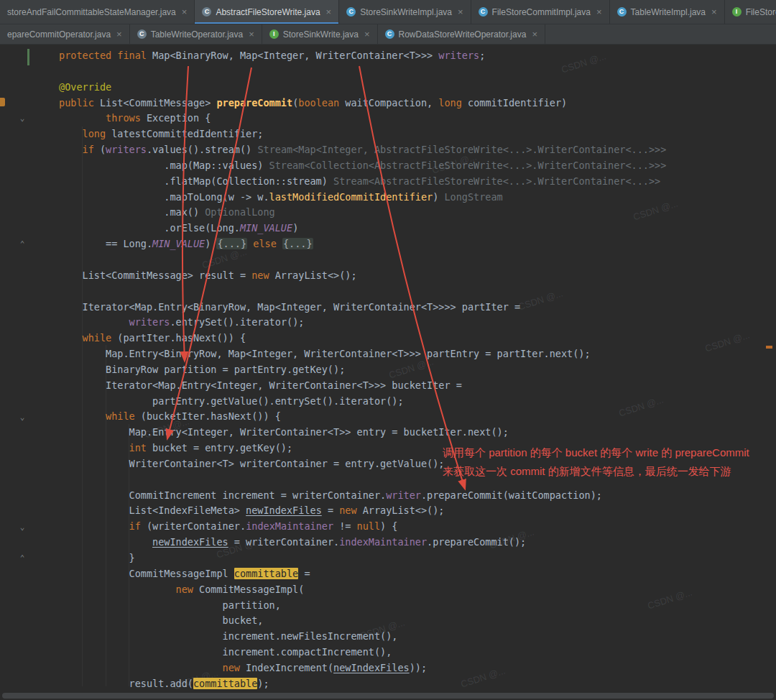 Image resolution: width=776 pixels, height=700 pixels. Describe the element at coordinates (231, 244) in the screenshot. I see `code-token: {...}` at that location.